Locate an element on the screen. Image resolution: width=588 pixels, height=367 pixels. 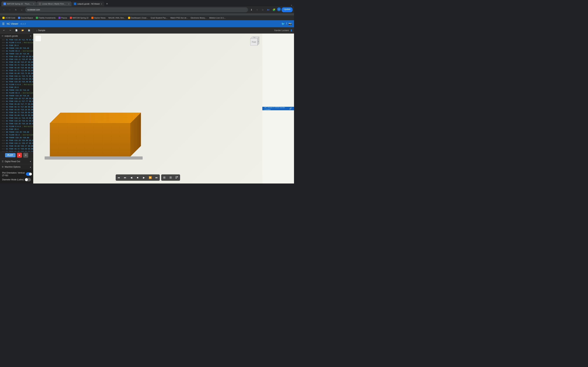
update-button: Update is located at coordinates (287, 10).